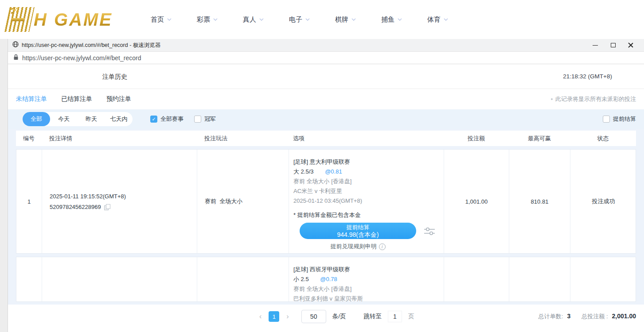  I want to click on nav-label: 首页, so click(157, 19).